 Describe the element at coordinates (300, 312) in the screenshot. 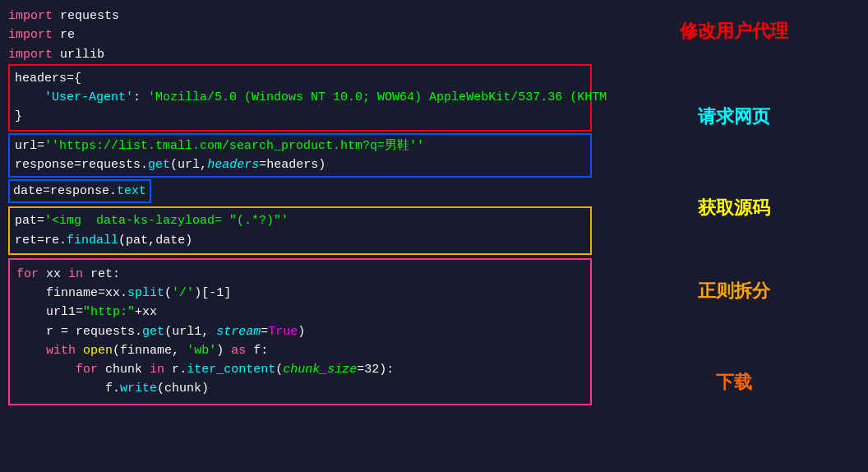

I see `loop3-line: url1="http:"+xx` at that location.